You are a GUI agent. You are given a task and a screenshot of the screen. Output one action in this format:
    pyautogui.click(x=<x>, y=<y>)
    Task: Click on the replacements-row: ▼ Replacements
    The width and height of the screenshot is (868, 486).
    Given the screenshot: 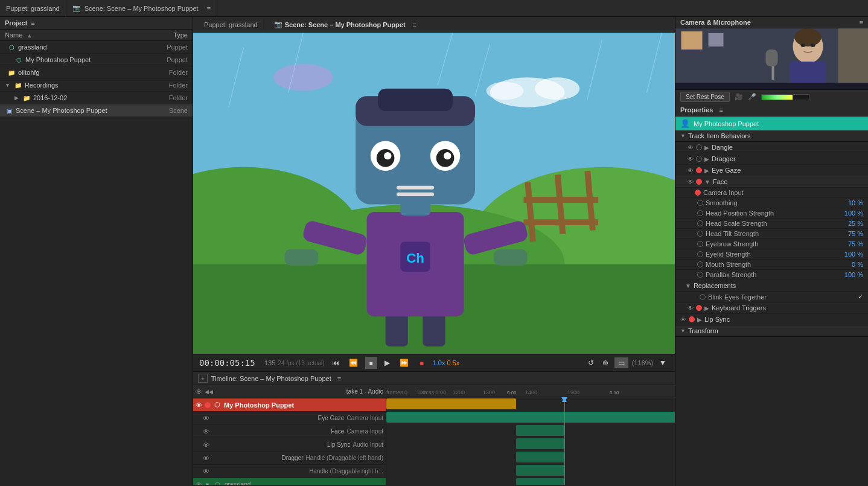 What is the action you would take?
    pyautogui.click(x=771, y=286)
    